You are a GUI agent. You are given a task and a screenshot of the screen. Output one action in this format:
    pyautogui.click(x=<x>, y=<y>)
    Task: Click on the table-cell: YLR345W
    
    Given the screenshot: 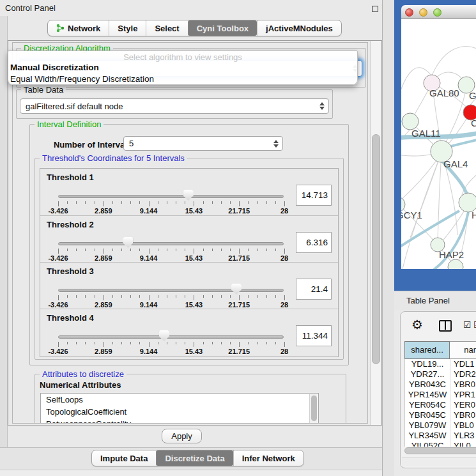 What is the action you would take?
    pyautogui.click(x=428, y=436)
    